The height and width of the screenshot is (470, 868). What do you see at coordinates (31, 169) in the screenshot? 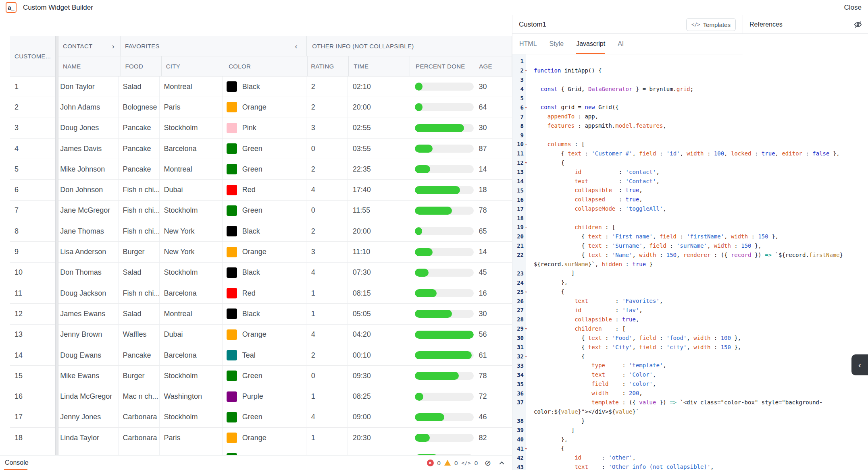
I see `cell-customer-number: 5` at bounding box center [31, 169].